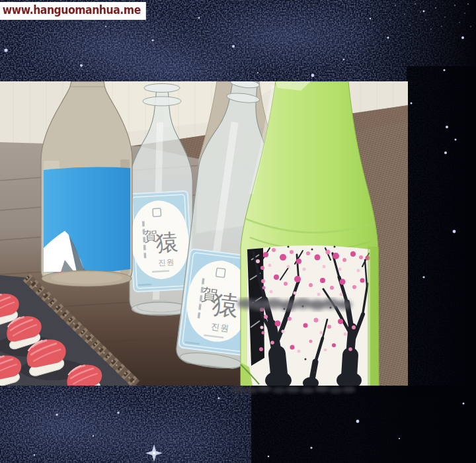  Describe the element at coordinates (73, 11) in the screenshot. I see `site-watermark: www.hanguomanhua.me` at that location.